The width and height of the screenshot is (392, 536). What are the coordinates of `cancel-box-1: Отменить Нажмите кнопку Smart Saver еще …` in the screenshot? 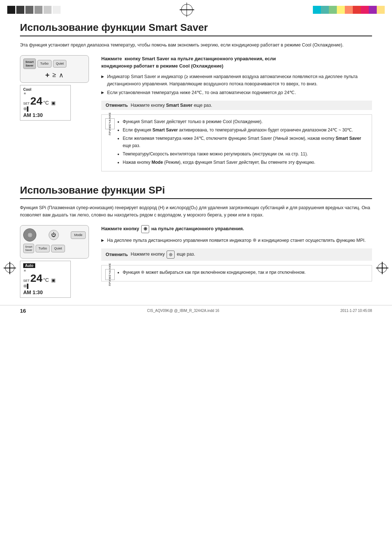 It's located at (237, 105).